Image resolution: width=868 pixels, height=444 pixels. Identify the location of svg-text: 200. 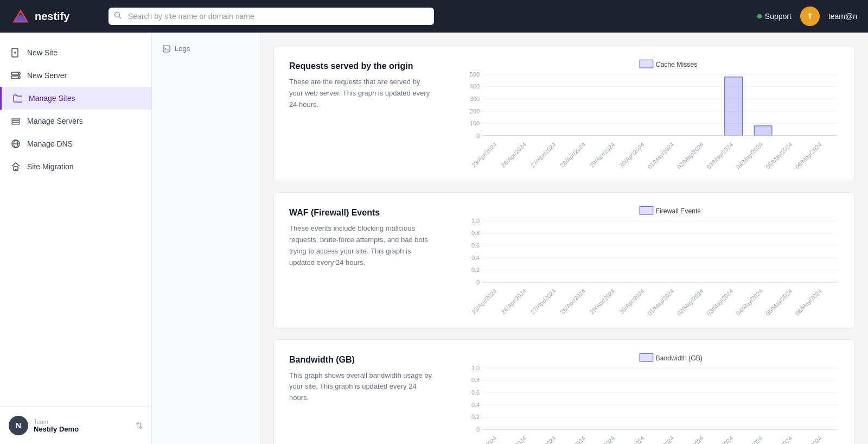
(475, 111).